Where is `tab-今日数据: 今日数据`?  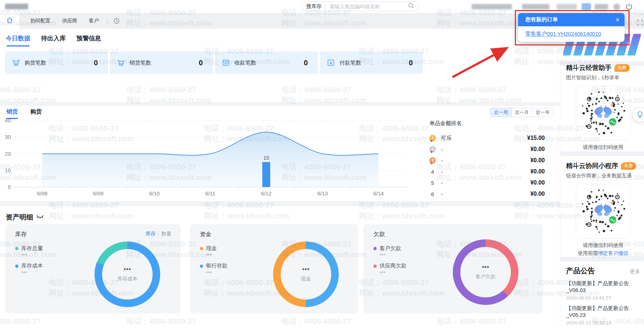 tab-今日数据: 今日数据 is located at coordinates (18, 38).